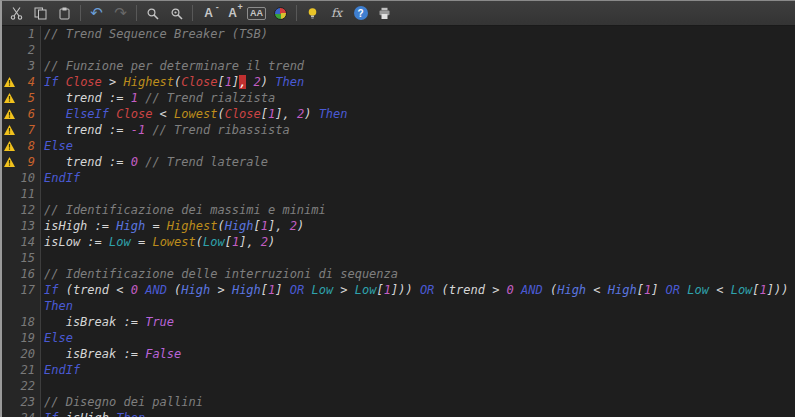 The height and width of the screenshot is (417, 795). What do you see at coordinates (418, 274) in the screenshot?
I see `code-text: // Identificazione delle interruzioni di…` at bounding box center [418, 274].